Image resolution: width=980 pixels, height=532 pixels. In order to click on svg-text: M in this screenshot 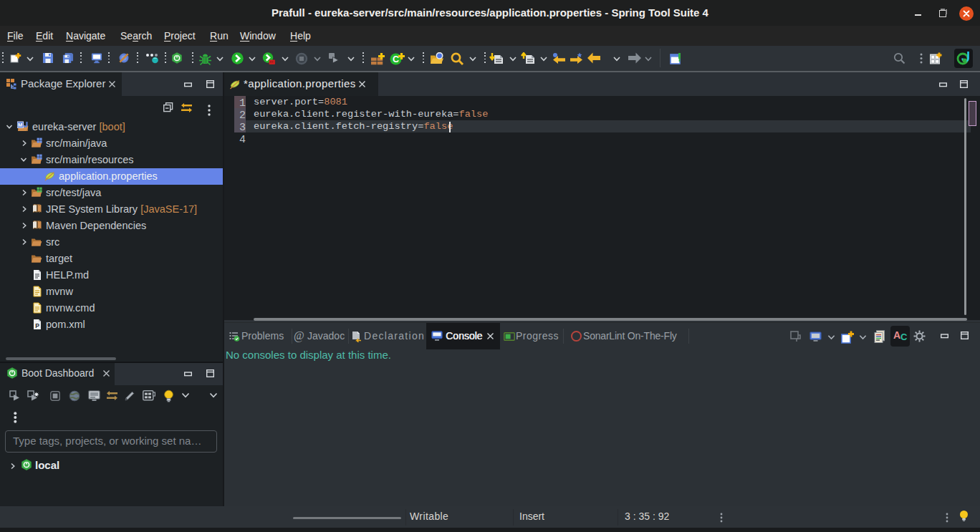, I will do `click(20, 125)`.